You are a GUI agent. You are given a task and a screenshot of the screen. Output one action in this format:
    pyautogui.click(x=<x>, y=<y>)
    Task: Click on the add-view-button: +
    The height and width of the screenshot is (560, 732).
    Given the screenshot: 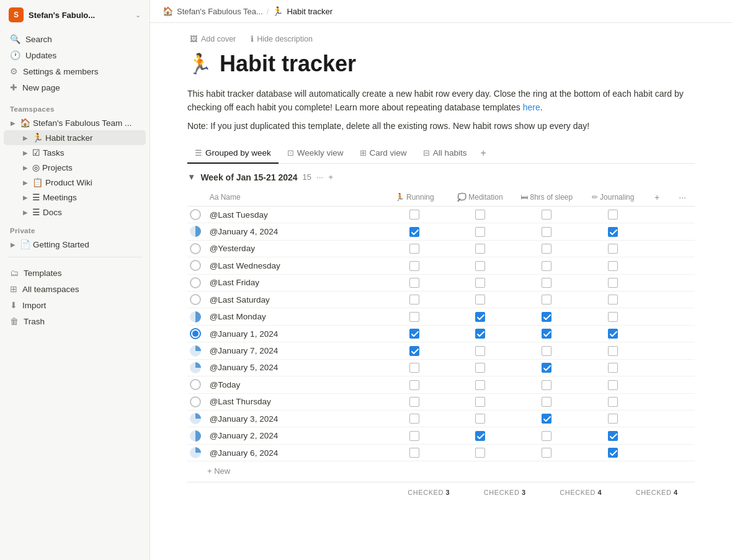 What is the action you would take?
    pyautogui.click(x=483, y=153)
    